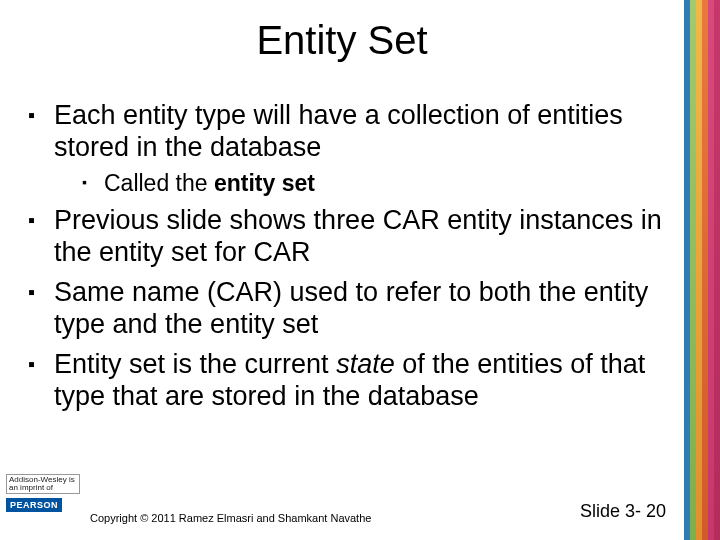 This screenshot has width=720, height=540. I want to click on bullet-item: Entity set is the current state of the e…, so click(358, 381).